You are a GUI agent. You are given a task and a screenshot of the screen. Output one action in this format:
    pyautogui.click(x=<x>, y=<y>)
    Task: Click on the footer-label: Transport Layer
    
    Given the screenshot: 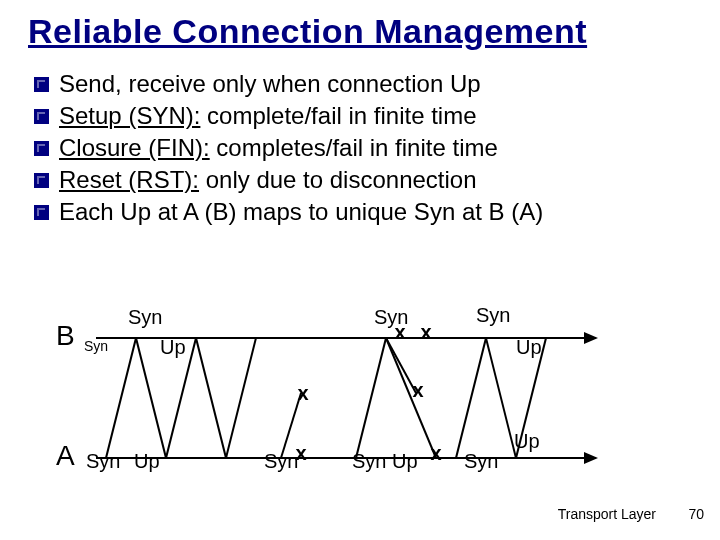 What is the action you would take?
    pyautogui.click(x=607, y=514)
    